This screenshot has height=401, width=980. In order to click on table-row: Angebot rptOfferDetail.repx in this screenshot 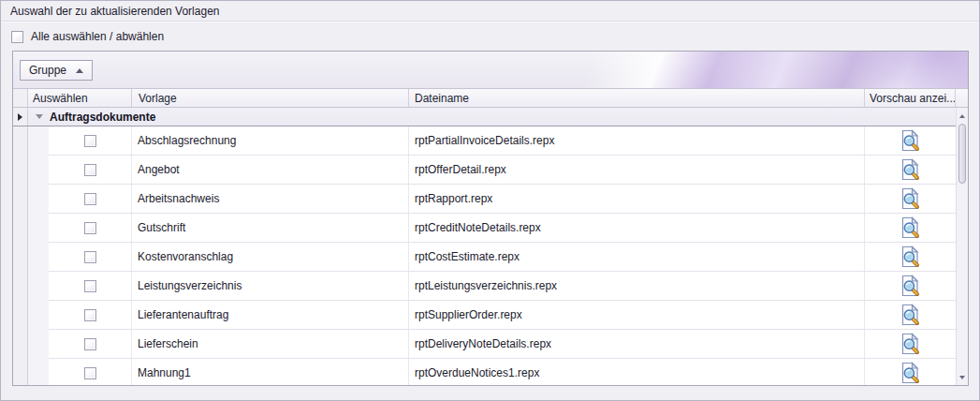, I will do `click(490, 171)`.